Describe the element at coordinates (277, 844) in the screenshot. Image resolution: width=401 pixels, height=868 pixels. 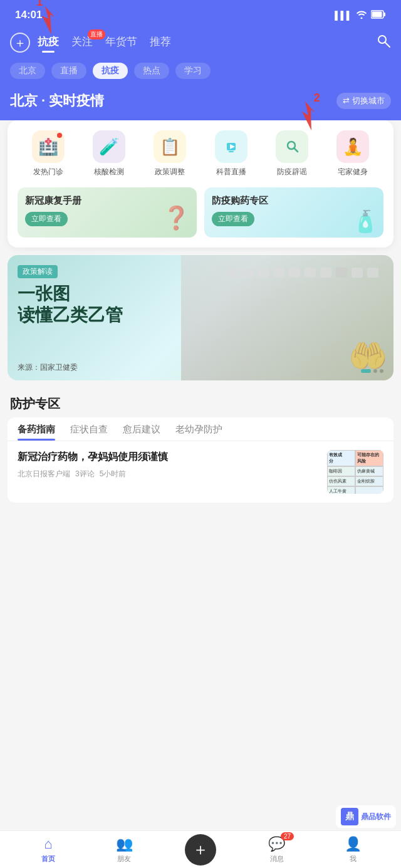
I see `message-badge-wrap: 💬 27` at that location.